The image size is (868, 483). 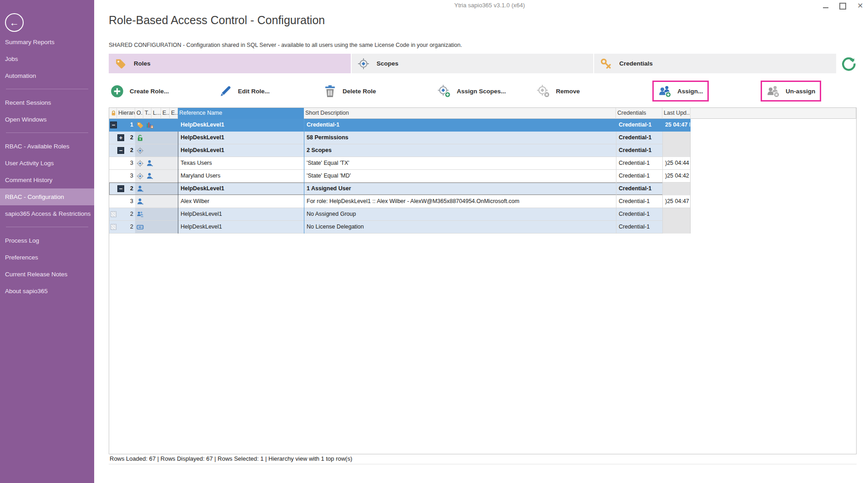 What do you see at coordinates (47, 180) in the screenshot?
I see `sidebar-item-comment-history: Comment History` at bounding box center [47, 180].